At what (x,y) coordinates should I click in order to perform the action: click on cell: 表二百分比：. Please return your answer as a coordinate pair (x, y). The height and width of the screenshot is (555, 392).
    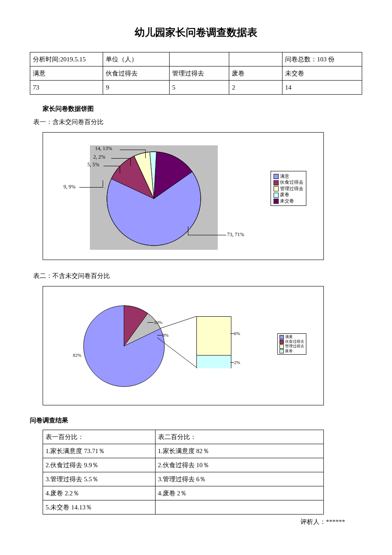
    Looking at the image, I should click on (239, 437).